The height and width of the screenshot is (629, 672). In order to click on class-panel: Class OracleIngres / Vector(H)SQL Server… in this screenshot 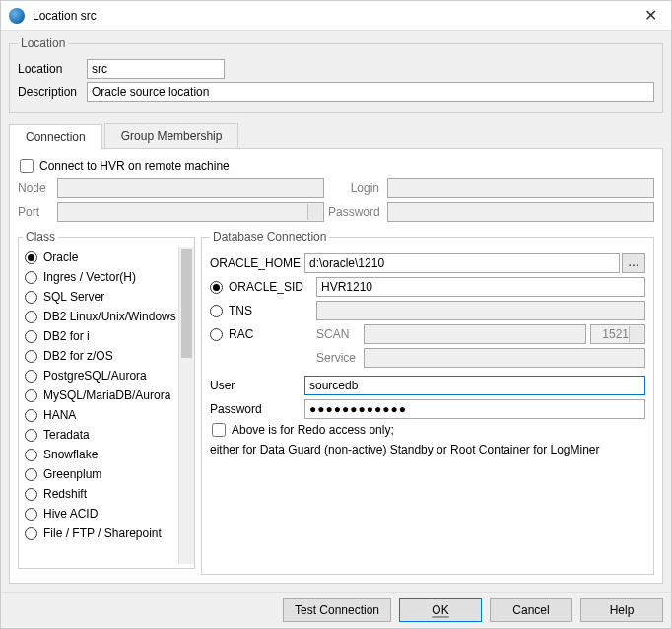, I will do `click(105, 402)`.